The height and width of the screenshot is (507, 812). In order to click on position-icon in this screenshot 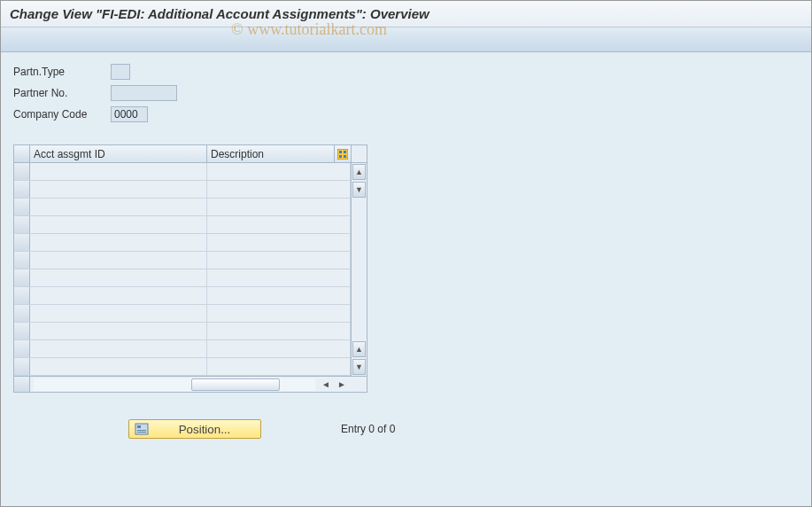, I will do `click(142, 429)`.